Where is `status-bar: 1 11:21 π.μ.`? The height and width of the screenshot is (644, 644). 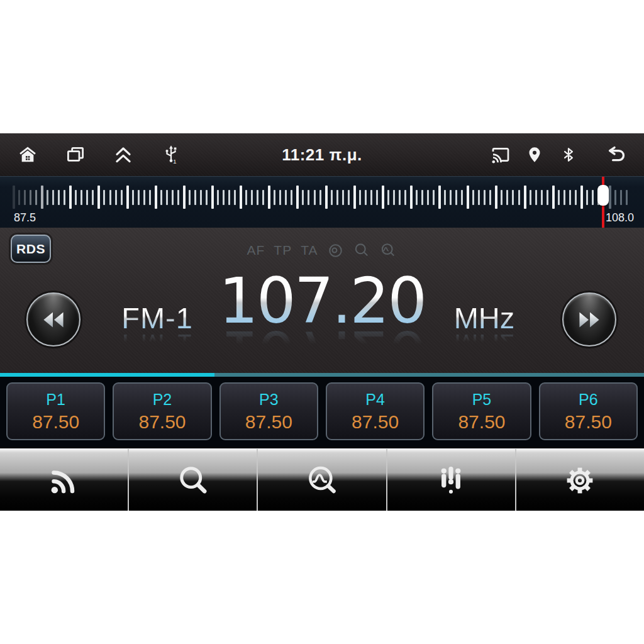 status-bar: 1 11:21 π.μ. is located at coordinates (322, 155).